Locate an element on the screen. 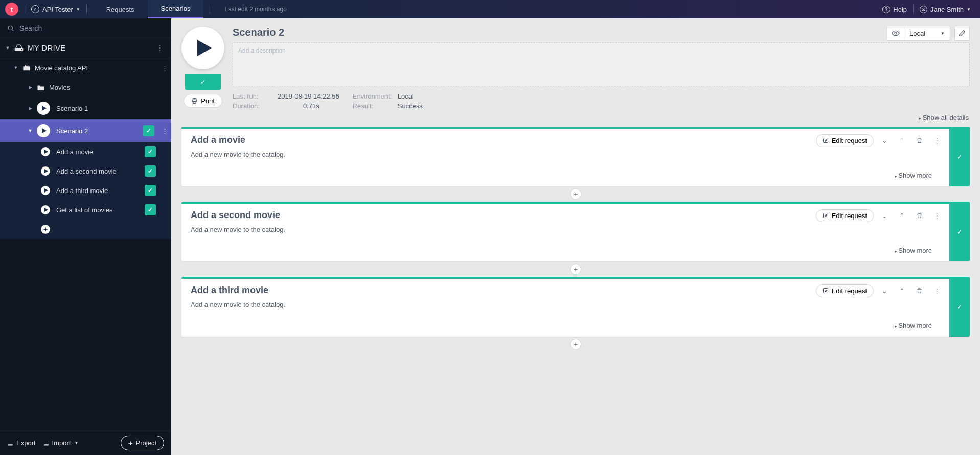 Image resolution: width=980 pixels, height=455 pixels. upload-icon is located at coordinates (46, 443).